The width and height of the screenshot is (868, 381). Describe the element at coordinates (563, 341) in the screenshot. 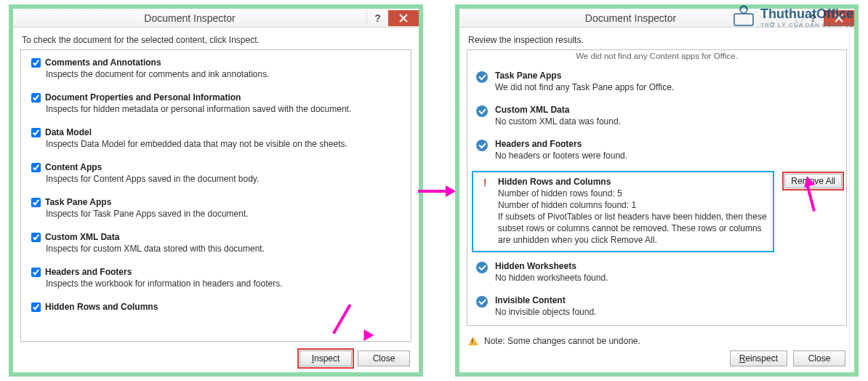

I see `note-text: Note: Some changes cannot be undone.` at that location.